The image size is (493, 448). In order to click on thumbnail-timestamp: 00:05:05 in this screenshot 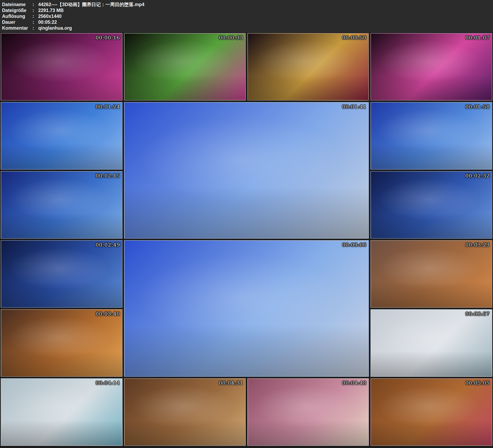, I will do `click(478, 383)`.